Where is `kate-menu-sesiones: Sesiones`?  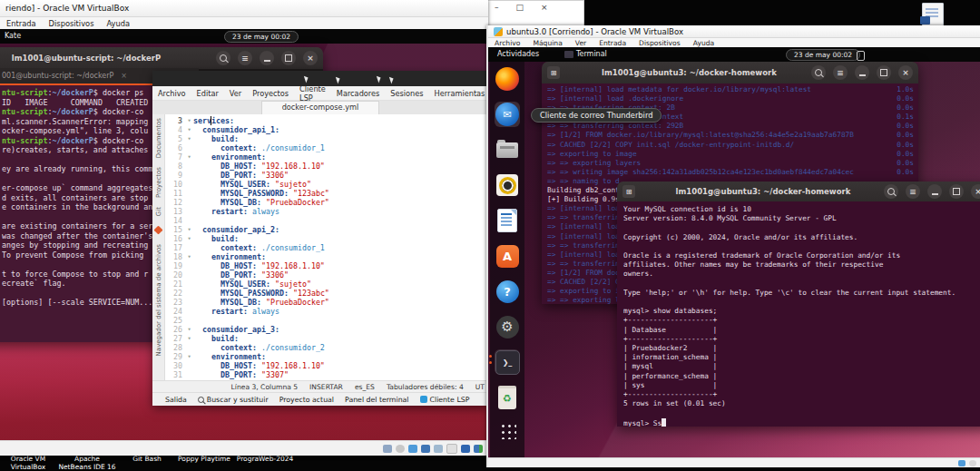 kate-menu-sesiones: Sesiones is located at coordinates (407, 93).